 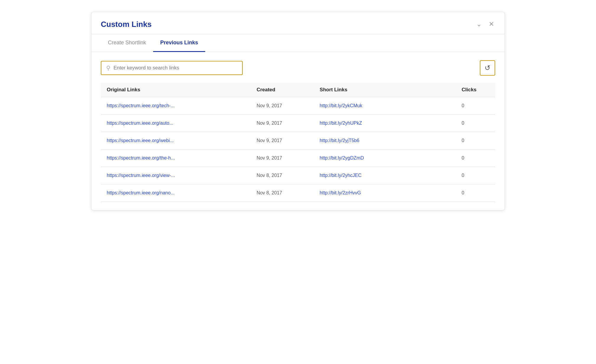 What do you see at coordinates (488, 68) in the screenshot?
I see `refresh-button: ↻` at bounding box center [488, 68].